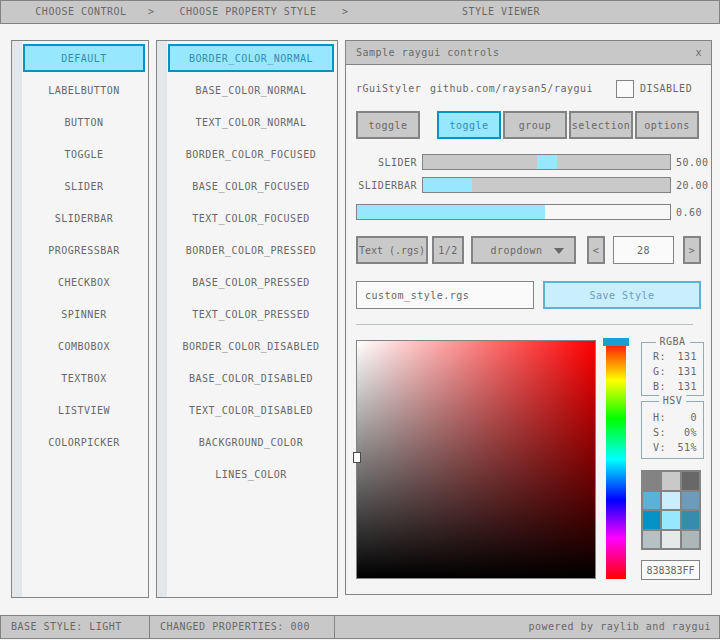 The height and width of the screenshot is (640, 720). What do you see at coordinates (84, 186) in the screenshot?
I see `control-item-slider: SLIDER` at bounding box center [84, 186].